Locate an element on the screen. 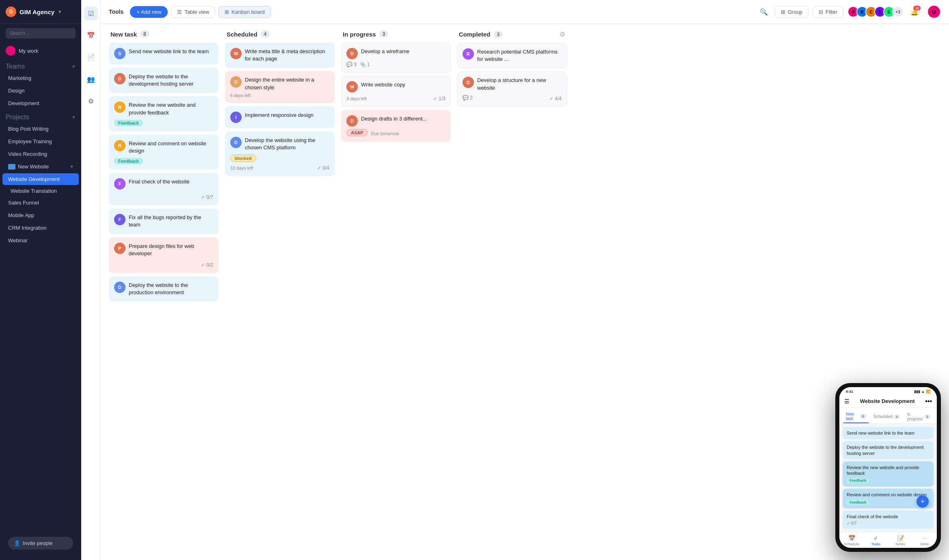 This screenshot has height=560, width=949. sidebar-item-video: Video Recording is located at coordinates (41, 154).